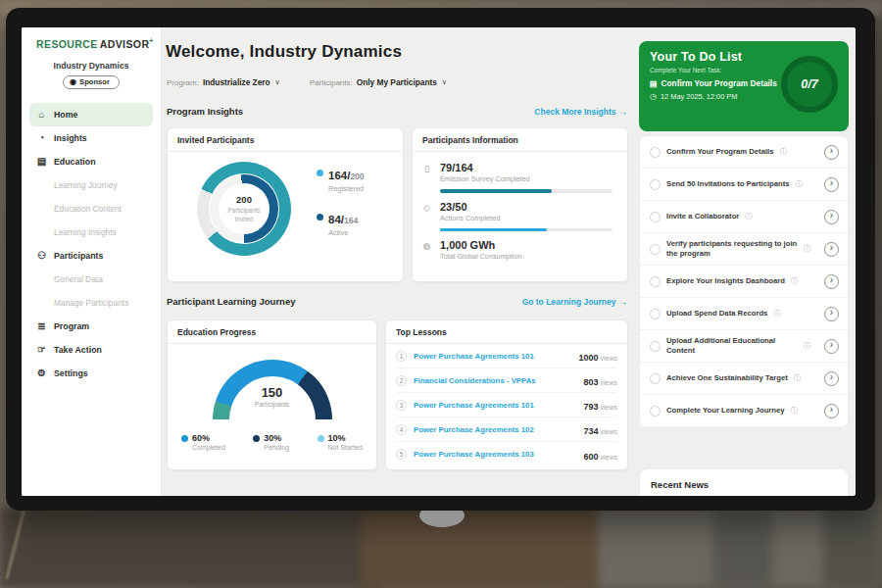  What do you see at coordinates (91, 138) in the screenshot?
I see `sidebar-item-insights: ◔ Insights` at bounding box center [91, 138].